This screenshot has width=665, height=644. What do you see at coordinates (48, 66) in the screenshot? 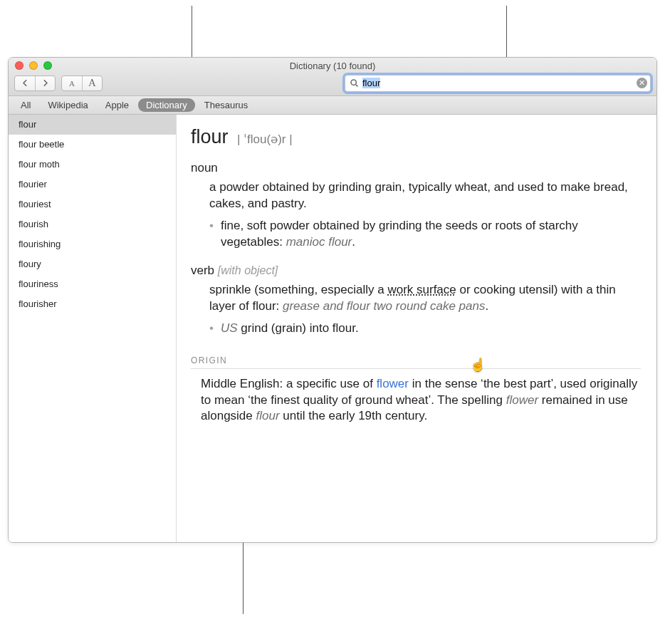
I see `zoom-button` at bounding box center [48, 66].